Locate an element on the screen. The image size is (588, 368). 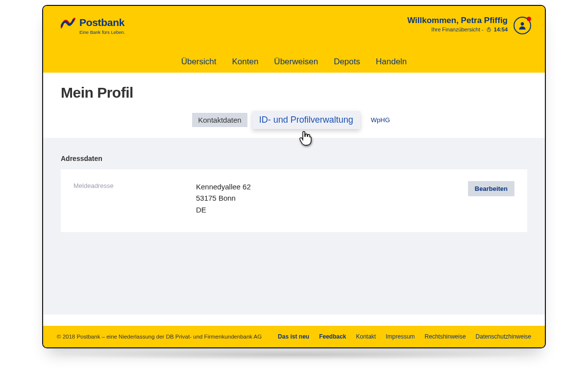
footer-link-datenschutz: Datenschutzhinweise is located at coordinates (504, 337).